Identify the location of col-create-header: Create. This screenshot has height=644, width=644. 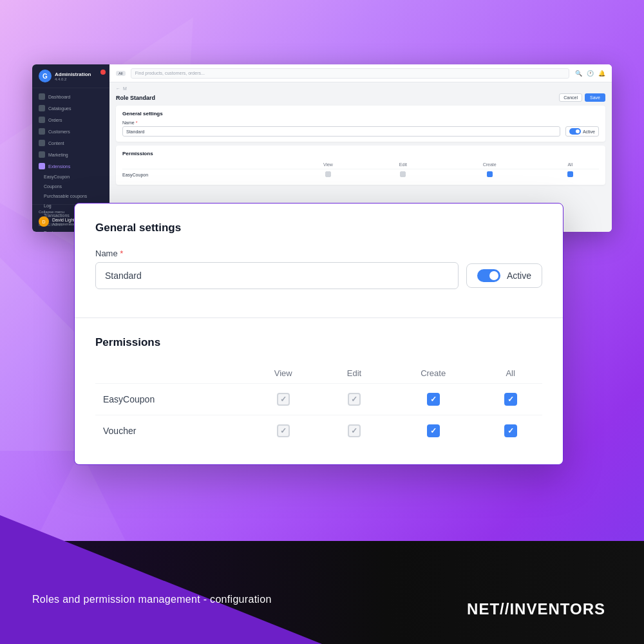
(433, 374).